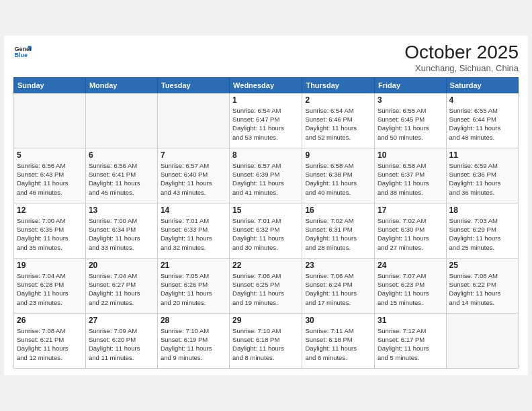  Describe the element at coordinates (339, 265) in the screenshot. I see `day-number: 23` at that location.